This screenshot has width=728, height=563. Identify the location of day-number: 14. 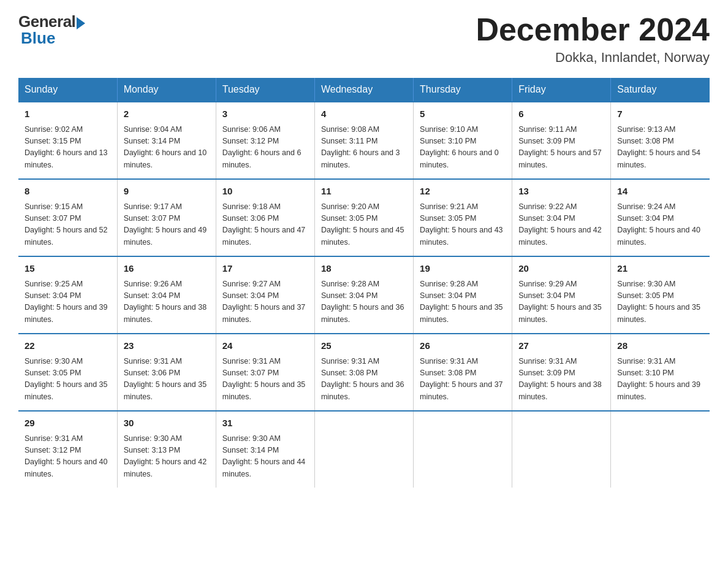
(661, 191).